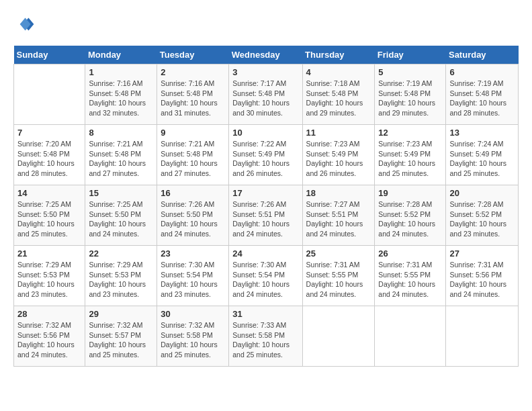  Describe the element at coordinates (50, 193) in the screenshot. I see `day-number: 14` at that location.